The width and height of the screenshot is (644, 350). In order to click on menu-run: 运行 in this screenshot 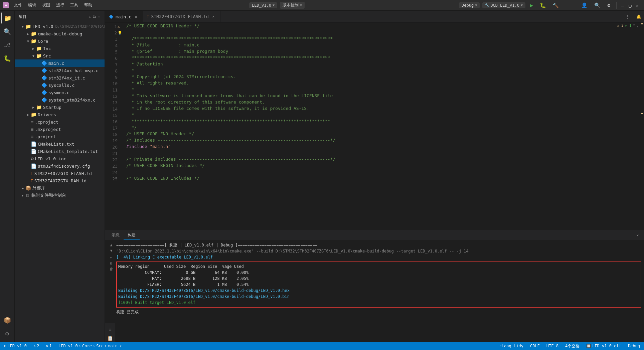, I will do `click(60, 5)`.